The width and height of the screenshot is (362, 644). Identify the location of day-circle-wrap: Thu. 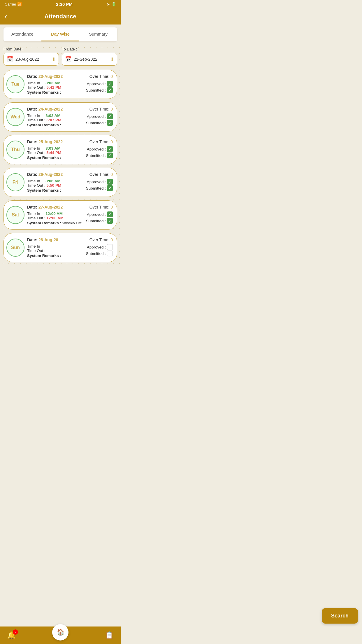
(15, 150).